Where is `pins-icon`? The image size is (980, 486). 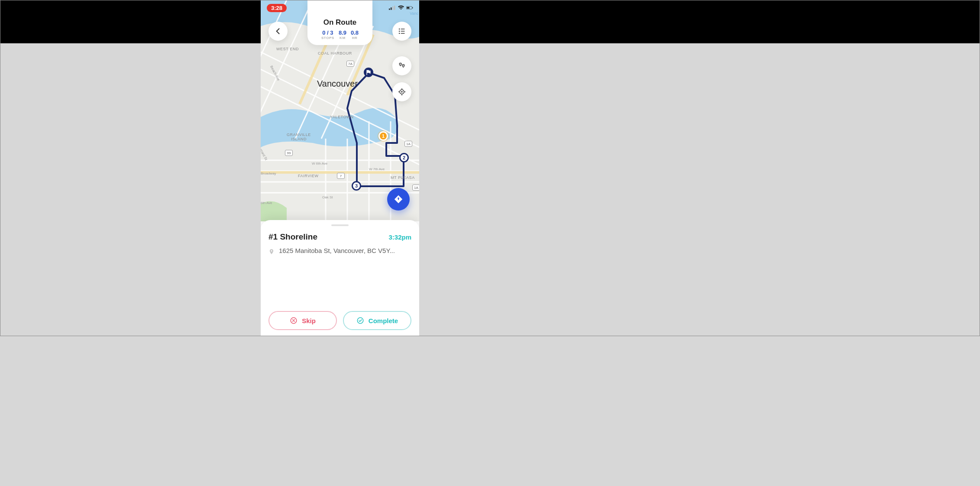
pins-icon is located at coordinates (402, 66).